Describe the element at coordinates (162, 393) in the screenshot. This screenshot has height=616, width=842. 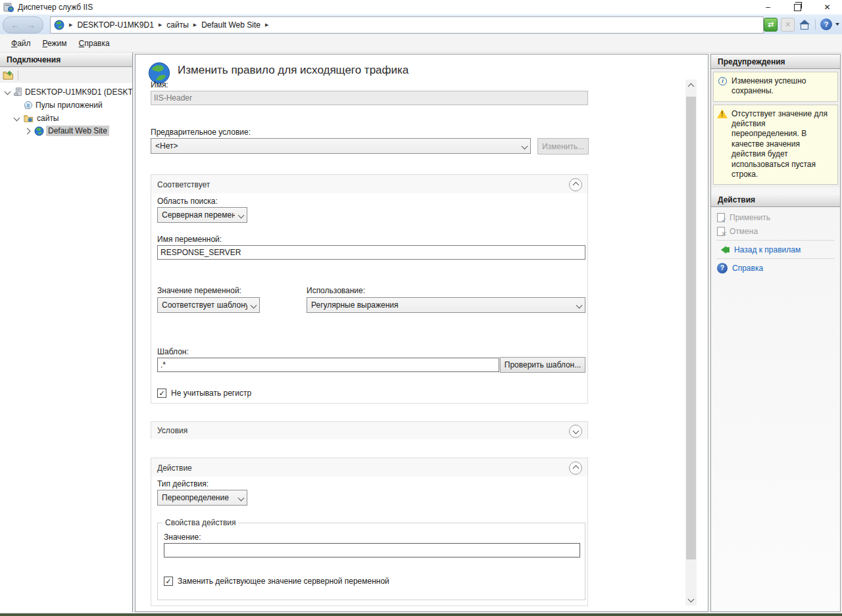
I see `ignore-case-checkbox: ✓` at that location.